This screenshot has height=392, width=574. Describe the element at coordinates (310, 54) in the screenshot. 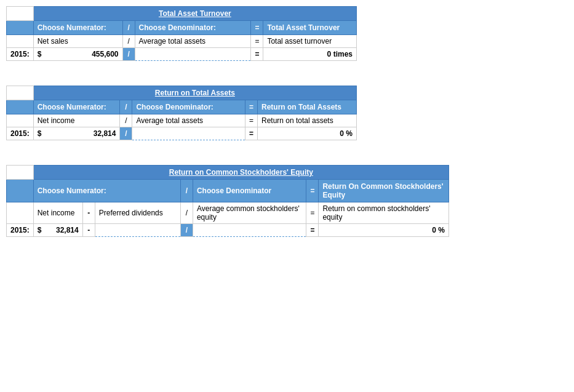

I see `result-value-cell-9: 0 times` at that location.